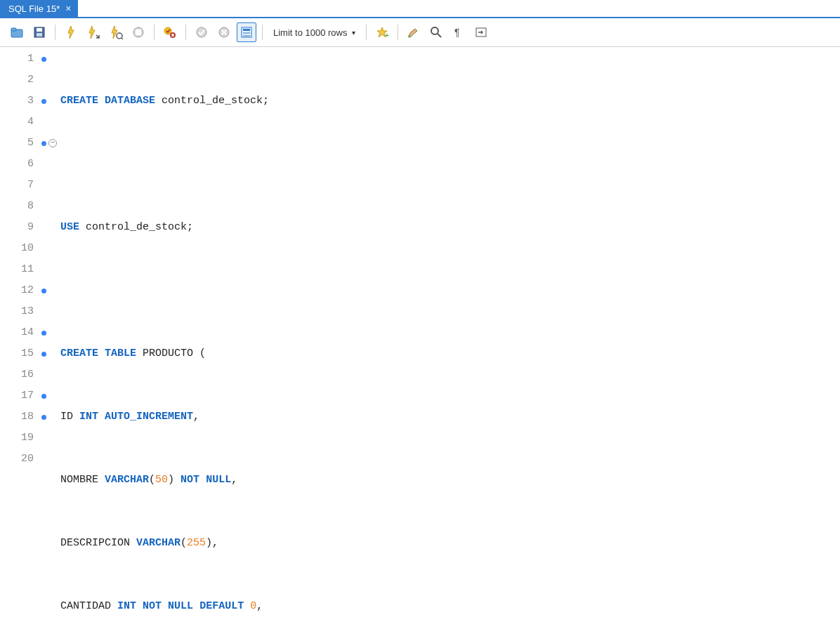  Describe the element at coordinates (310, 32) in the screenshot. I see `row-limit-label: Limit to 1000 rows` at that location.